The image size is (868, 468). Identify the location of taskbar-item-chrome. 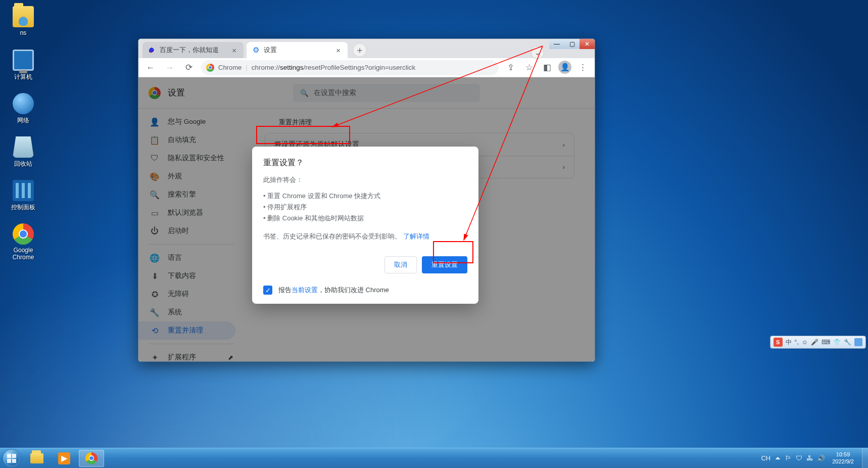
(91, 458).